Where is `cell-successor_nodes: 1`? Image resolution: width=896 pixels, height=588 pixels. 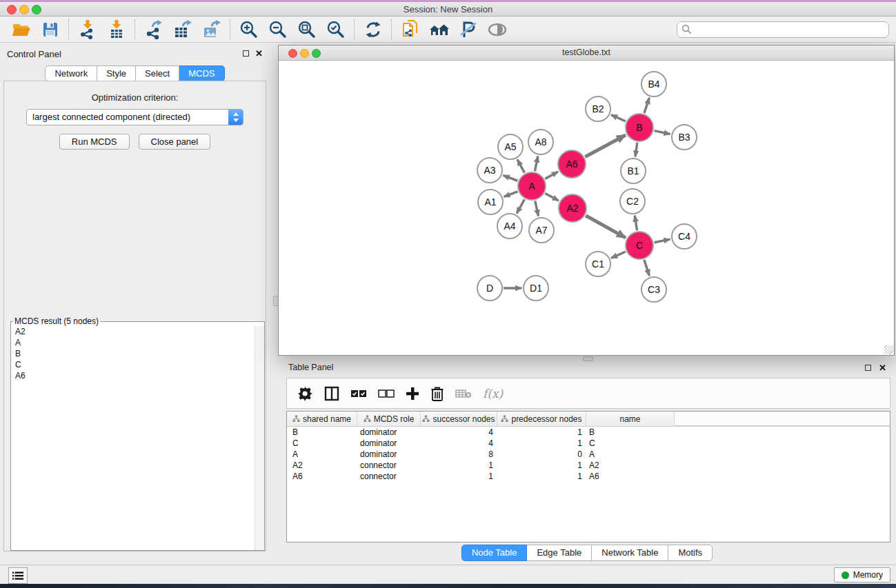
cell-successor_nodes: 1 is located at coordinates (459, 465).